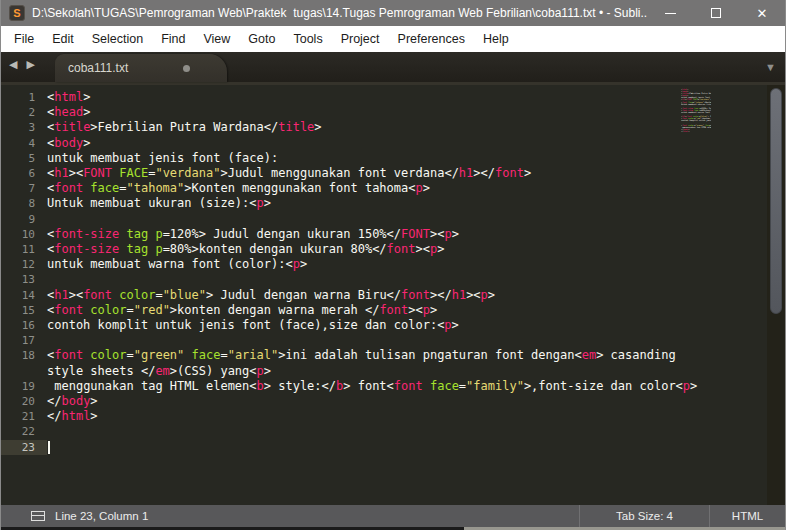 This screenshot has height=530, width=786. Describe the element at coordinates (393, 296) in the screenshot. I see `code-line: 14<h1><font color="blue"> Judul dengan w…` at that location.